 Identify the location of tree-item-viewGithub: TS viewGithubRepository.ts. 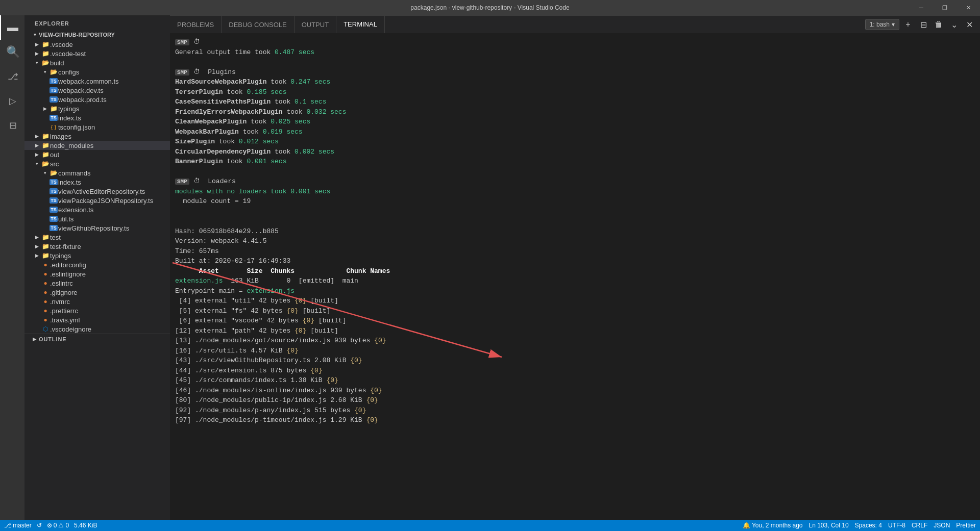
(97, 228).